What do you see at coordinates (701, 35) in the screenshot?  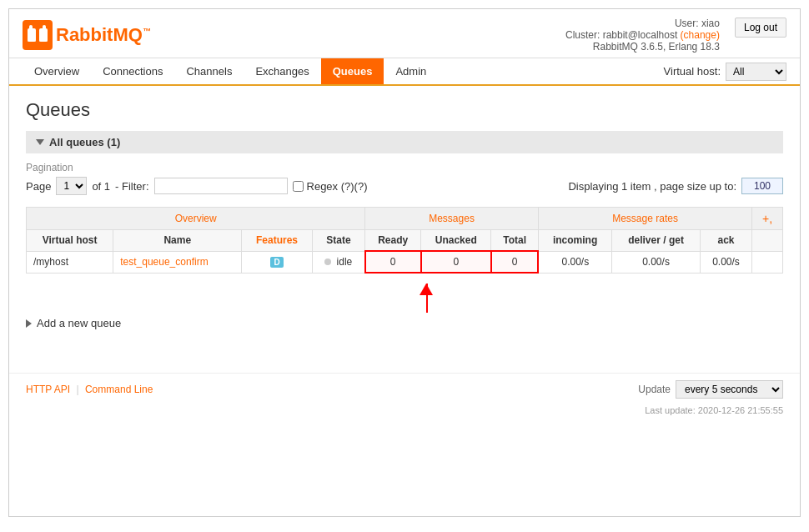 I see `cluster-change-link: (change)` at bounding box center [701, 35].